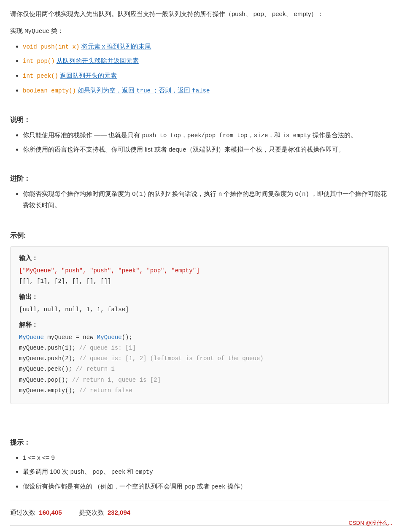 This screenshot has width=399, height=532. What do you see at coordinates (200, 369) in the screenshot?
I see `explain-line: myQueue.peek(); // return 1` at bounding box center [200, 369].